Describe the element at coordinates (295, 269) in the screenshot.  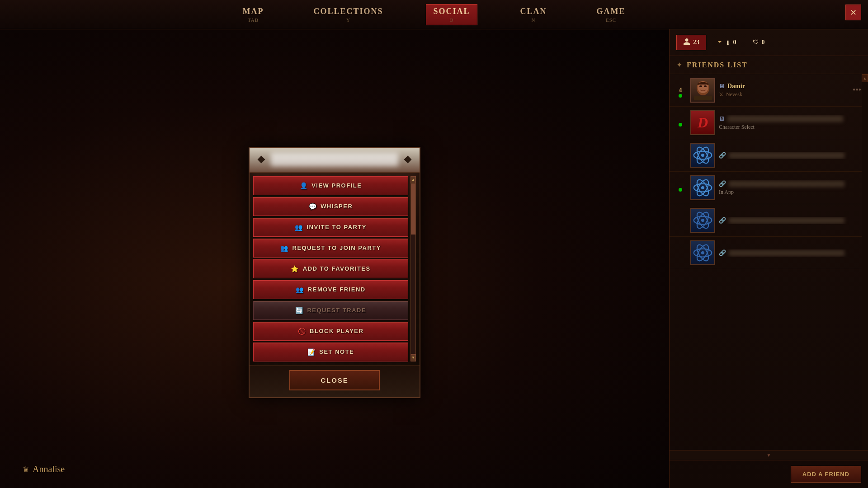
I see `add-favorites-icon: ⭐` at that location.